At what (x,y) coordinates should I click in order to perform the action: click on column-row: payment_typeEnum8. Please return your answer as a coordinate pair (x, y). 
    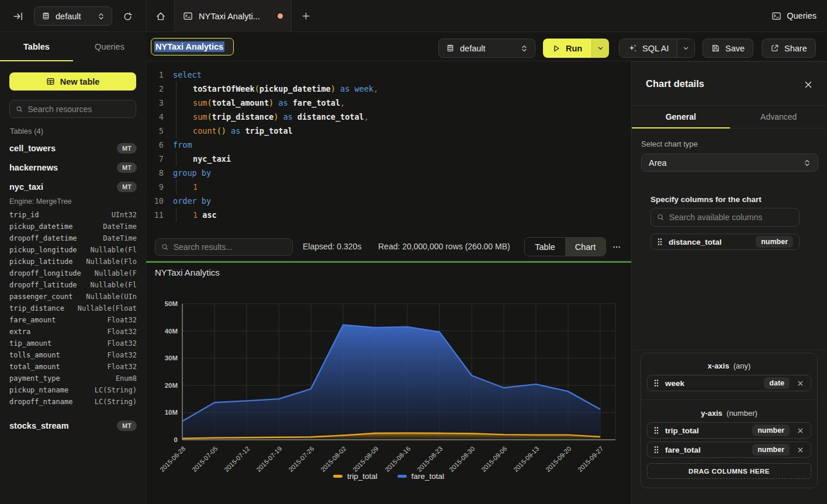
    Looking at the image, I should click on (73, 378).